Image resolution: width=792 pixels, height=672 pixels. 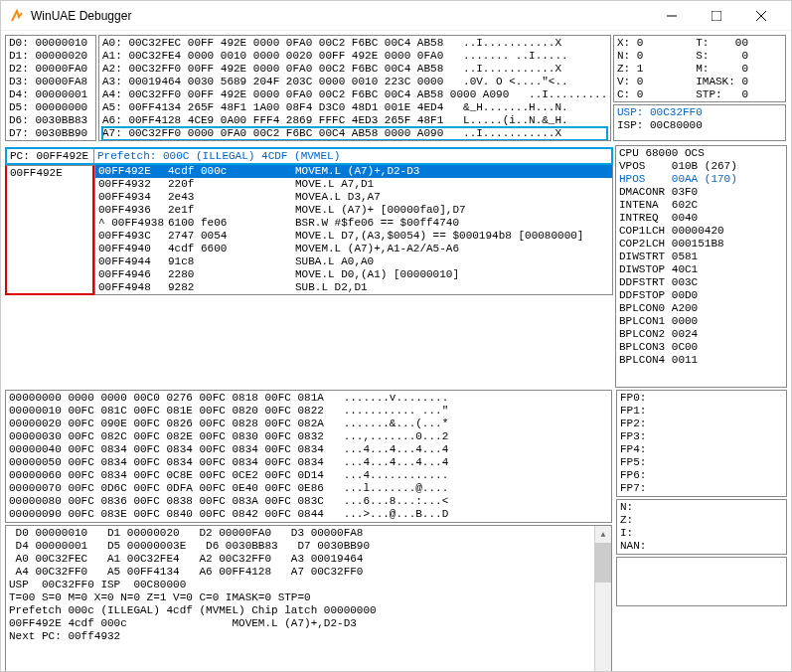 What do you see at coordinates (354, 171) in the screenshot?
I see `disasm-row-selected: 00FF492E 4cdf 000cMOVEM.L (A7)+,D2-D3` at bounding box center [354, 171].